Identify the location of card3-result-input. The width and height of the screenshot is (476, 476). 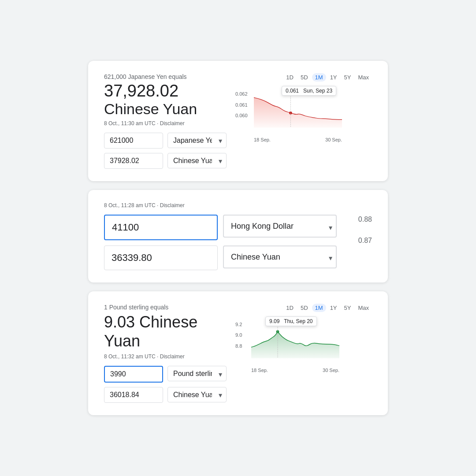
(134, 395).